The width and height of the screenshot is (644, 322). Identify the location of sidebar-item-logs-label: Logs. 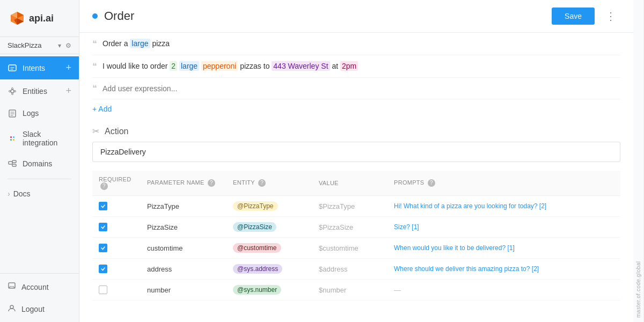
(31, 113).